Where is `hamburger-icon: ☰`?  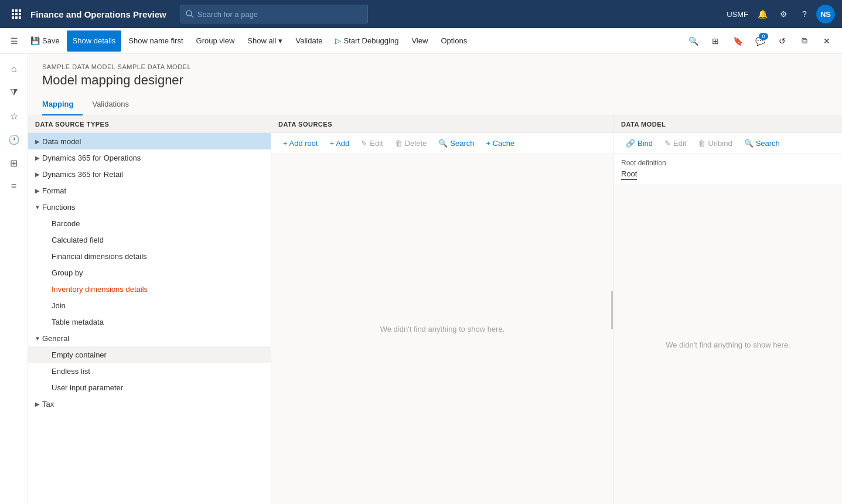
hamburger-icon: ☰ is located at coordinates (14, 41).